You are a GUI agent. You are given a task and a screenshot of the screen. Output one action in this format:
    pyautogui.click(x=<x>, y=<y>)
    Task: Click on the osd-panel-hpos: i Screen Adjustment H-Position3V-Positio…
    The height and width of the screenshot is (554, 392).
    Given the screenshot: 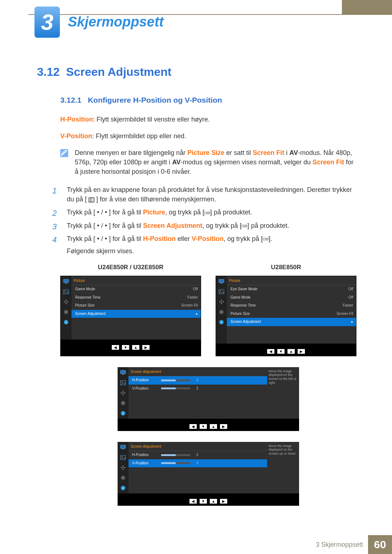 What is the action you would take?
    pyautogui.click(x=208, y=399)
    